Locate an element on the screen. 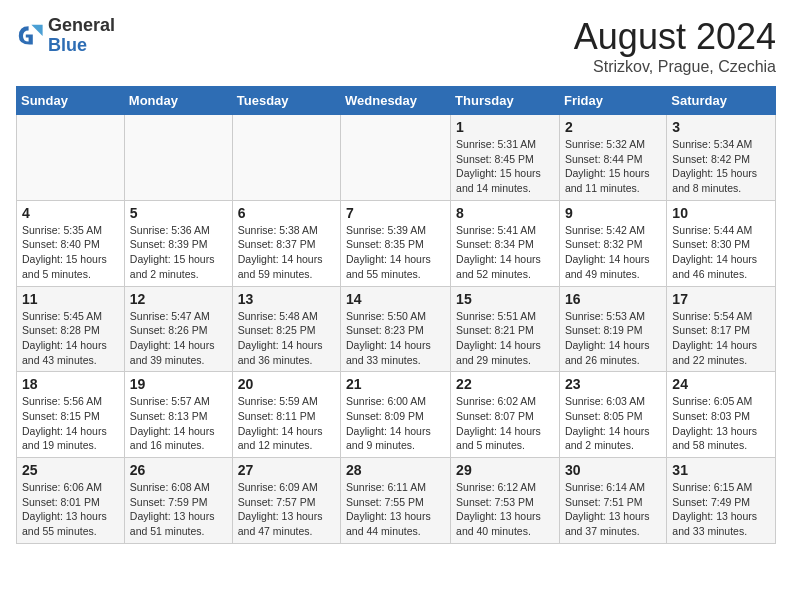  day-cell: 6Sunrise: 5:38 AMSunset: 8:37 PMDaylight… is located at coordinates (286, 243).